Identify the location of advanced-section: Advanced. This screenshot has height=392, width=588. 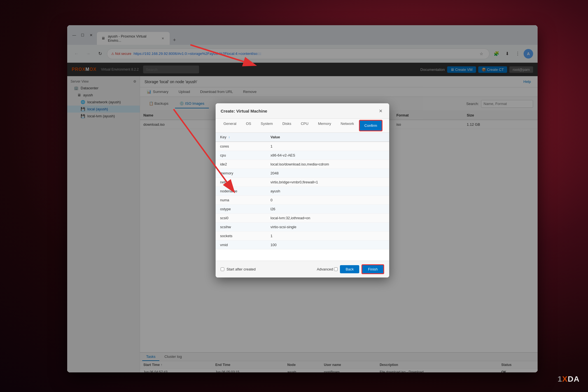
(328, 269).